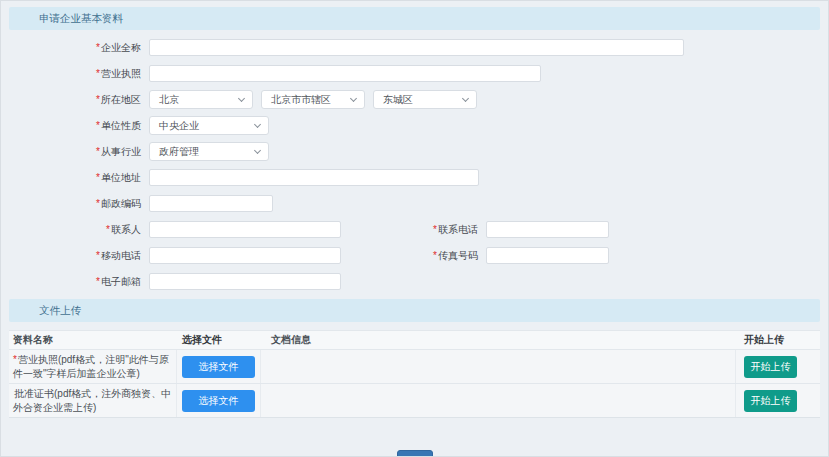 This screenshot has width=829, height=457. Describe the element at coordinates (414, 230) in the screenshot. I see `contact-row: *联系人 *联系电话` at that location.